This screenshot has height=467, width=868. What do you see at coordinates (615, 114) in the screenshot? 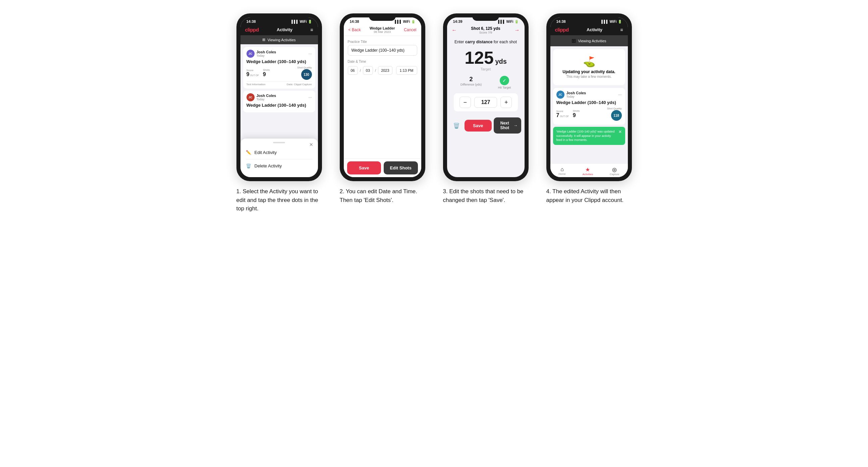
I see `p4-quality-stat: Shot Quality 118` at bounding box center [615, 114].